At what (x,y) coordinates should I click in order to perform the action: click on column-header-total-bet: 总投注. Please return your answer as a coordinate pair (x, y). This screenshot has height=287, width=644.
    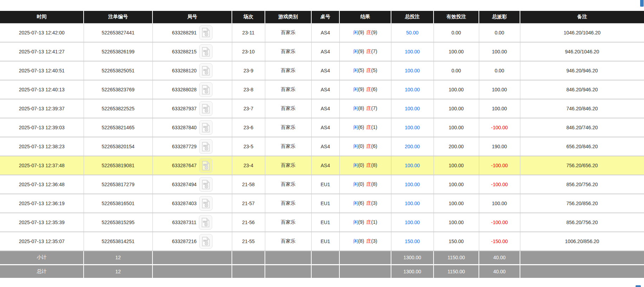
    Looking at the image, I should click on (412, 17).